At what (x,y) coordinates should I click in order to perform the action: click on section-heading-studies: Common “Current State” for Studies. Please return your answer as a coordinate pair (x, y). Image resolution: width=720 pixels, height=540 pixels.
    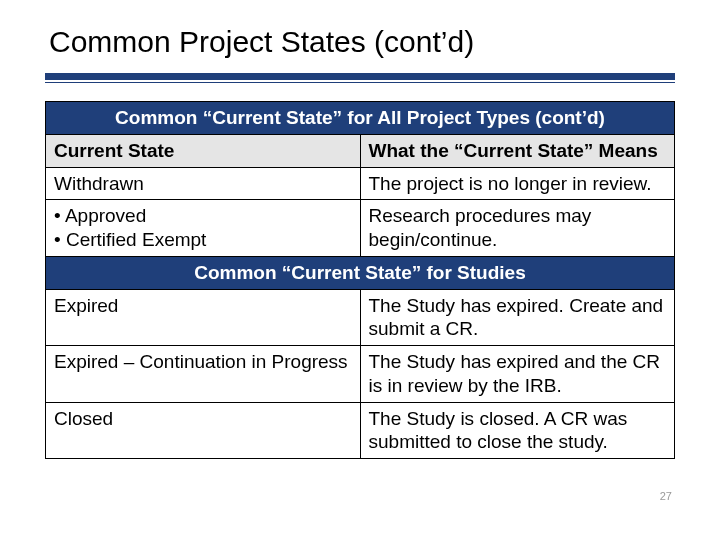
    Looking at the image, I should click on (360, 272).